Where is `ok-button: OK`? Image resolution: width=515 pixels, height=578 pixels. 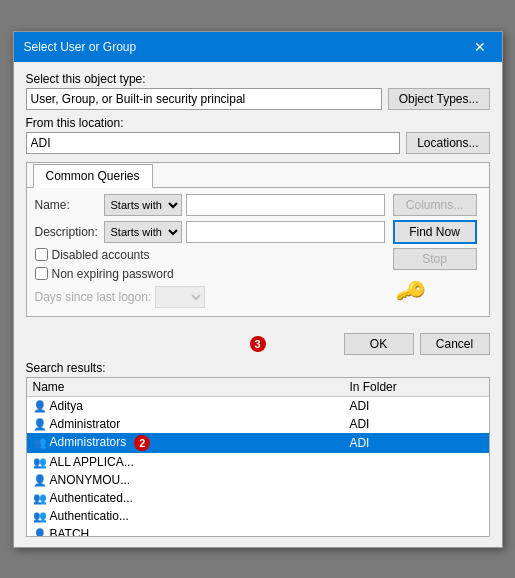 ok-button: OK is located at coordinates (379, 344).